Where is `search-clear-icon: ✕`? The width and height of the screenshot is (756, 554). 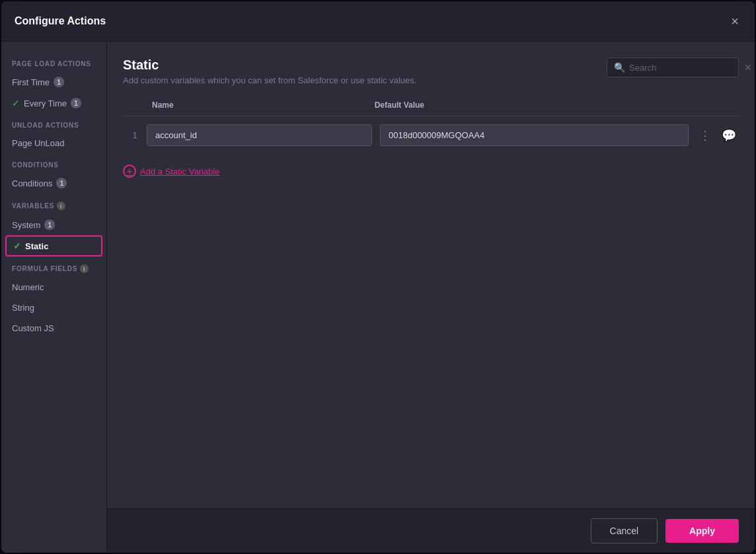
search-clear-icon: ✕ is located at coordinates (748, 67).